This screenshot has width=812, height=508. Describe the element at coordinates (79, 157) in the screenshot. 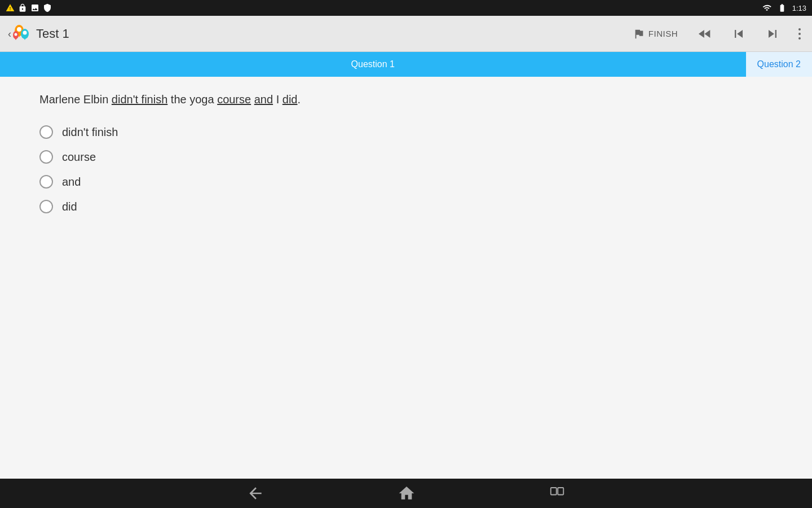

I see `option-2-label: course` at that location.